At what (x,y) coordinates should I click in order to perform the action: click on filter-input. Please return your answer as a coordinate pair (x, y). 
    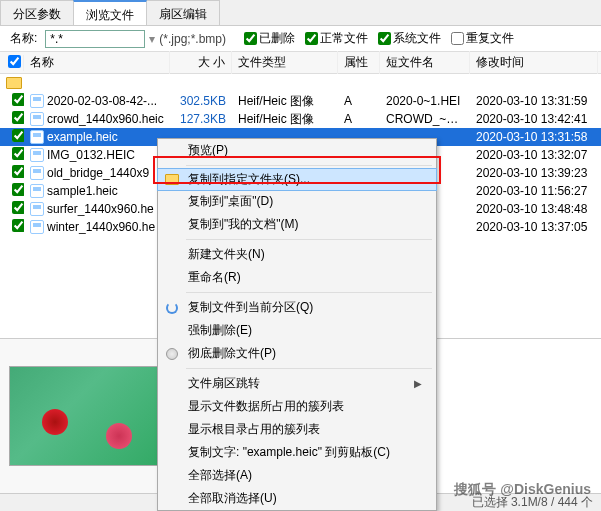
    Looking at the image, I should click on (95, 39).